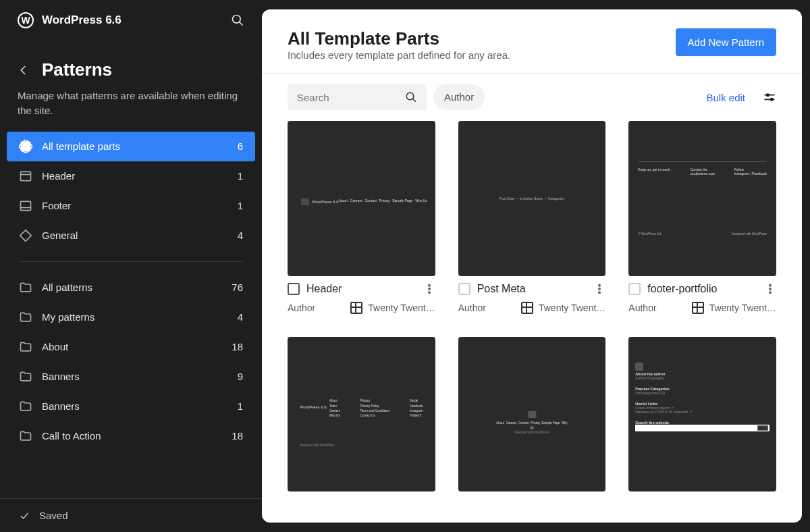 This screenshot has width=810, height=532. What do you see at coordinates (68, 288) in the screenshot?
I see `nav-label: All patterns` at bounding box center [68, 288].